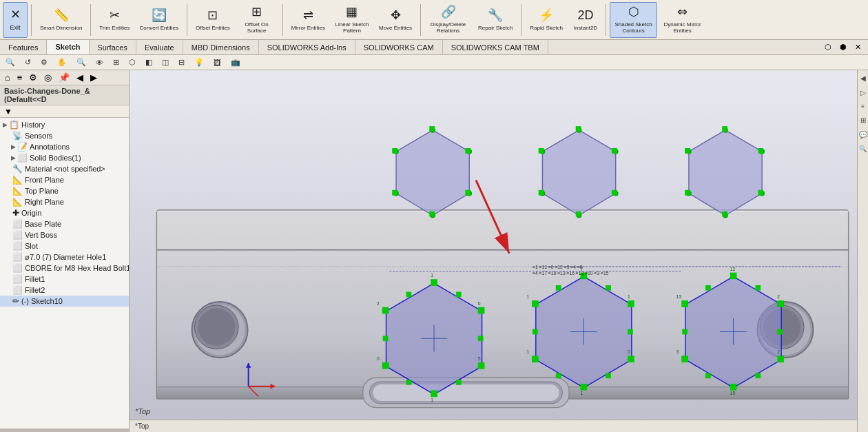 This screenshot has width=868, height=432. I want to click on panel-resize-handle, so click(65, 430).